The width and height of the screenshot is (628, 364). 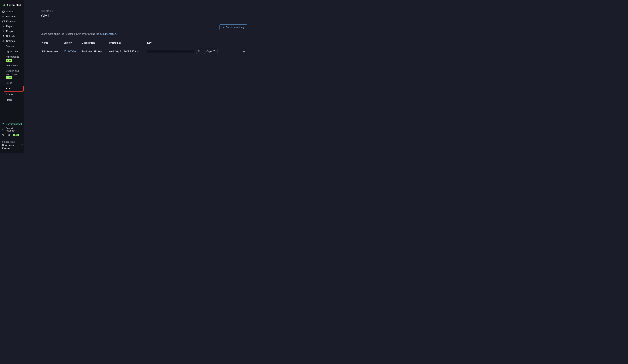 What do you see at coordinates (12, 36) in the screenshot?
I see `sidebar-item-uploads: Uploads` at bounding box center [12, 36].